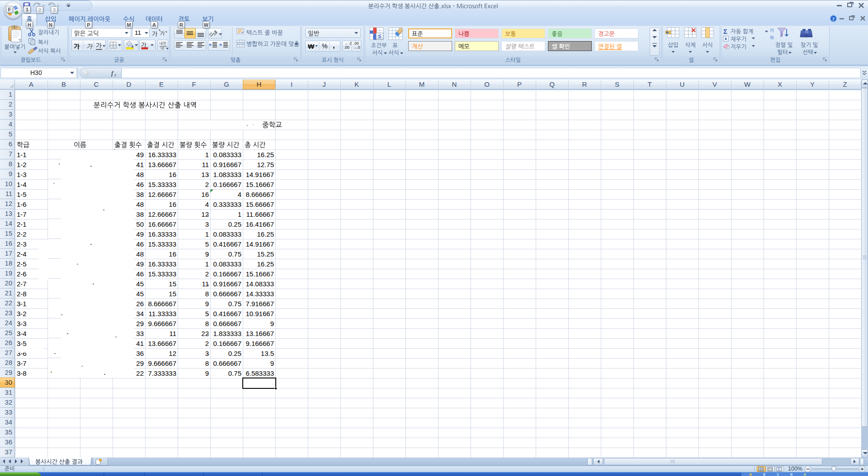 The image size is (868, 476). What do you see at coordinates (115, 75) in the screenshot?
I see `svg-text: x` at bounding box center [115, 75].